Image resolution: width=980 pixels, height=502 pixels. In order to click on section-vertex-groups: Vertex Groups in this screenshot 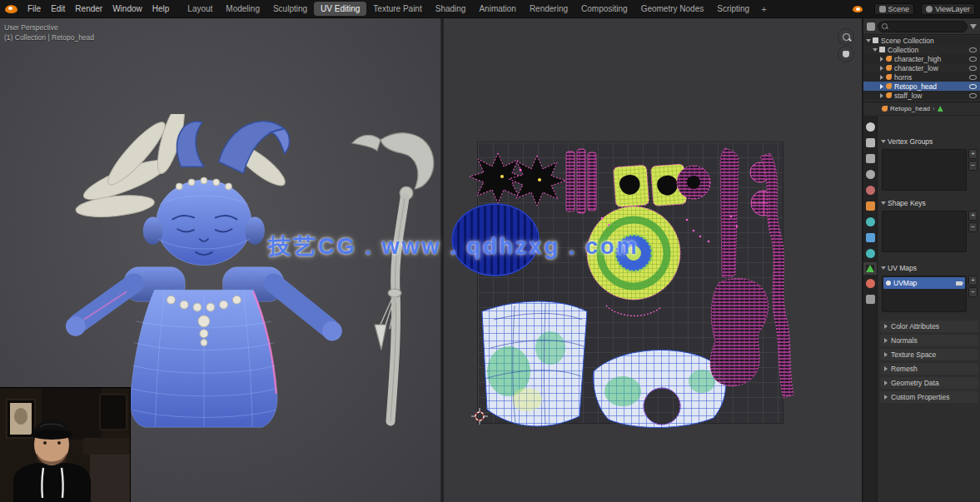, I will do `click(908, 142)`.